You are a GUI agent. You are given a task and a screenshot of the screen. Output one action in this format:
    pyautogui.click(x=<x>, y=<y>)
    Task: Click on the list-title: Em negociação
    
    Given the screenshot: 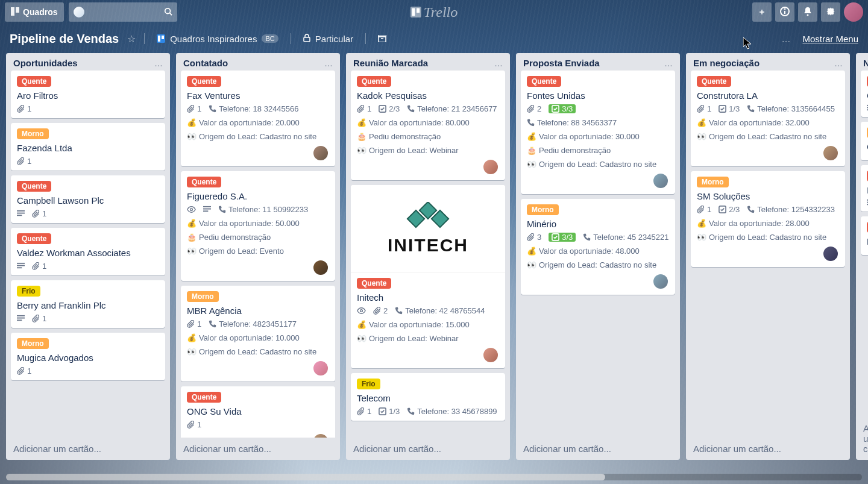 What is the action you would take?
    pyautogui.click(x=726, y=63)
    